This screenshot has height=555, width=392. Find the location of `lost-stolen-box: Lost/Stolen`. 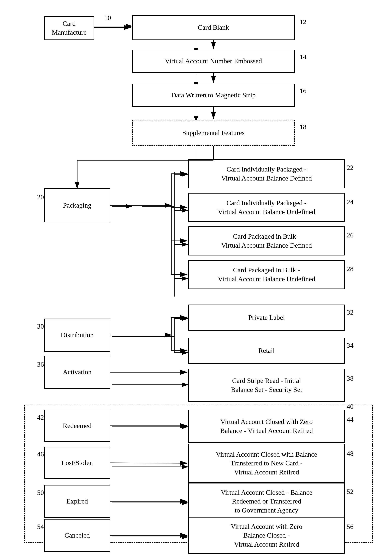

lost-stolen-box: Lost/Stolen is located at coordinates (77, 463).